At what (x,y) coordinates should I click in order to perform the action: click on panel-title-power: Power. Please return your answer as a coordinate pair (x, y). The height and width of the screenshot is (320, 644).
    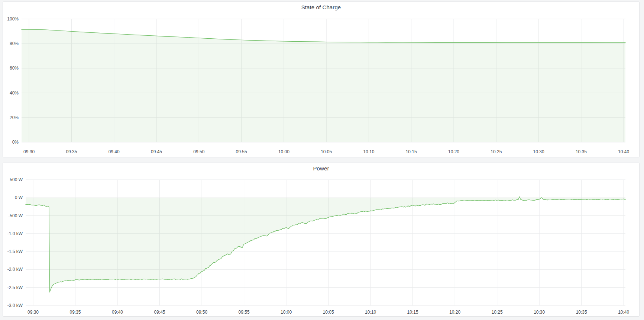
    Looking at the image, I should click on (321, 168).